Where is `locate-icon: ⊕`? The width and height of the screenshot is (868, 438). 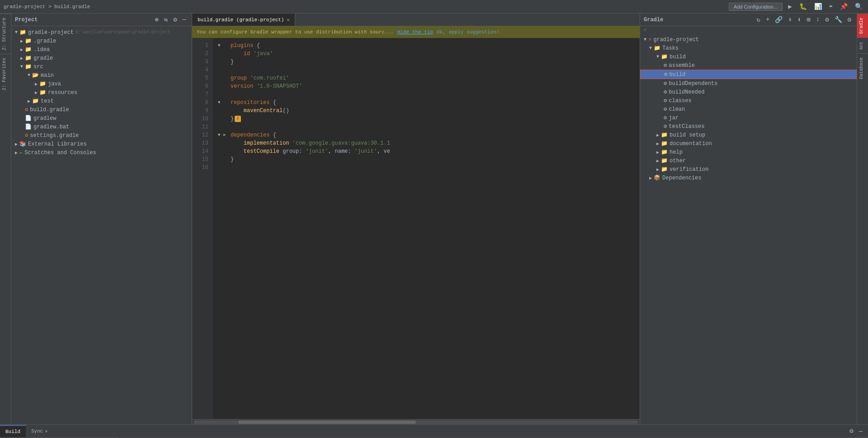 locate-icon: ⊕ is located at coordinates (156, 20).